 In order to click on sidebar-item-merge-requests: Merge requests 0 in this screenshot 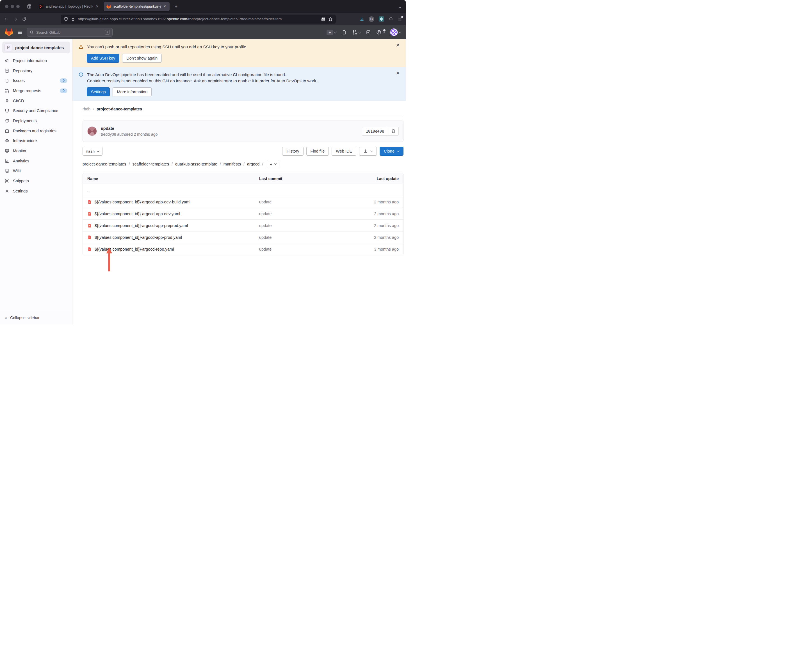, I will do `click(36, 90)`.